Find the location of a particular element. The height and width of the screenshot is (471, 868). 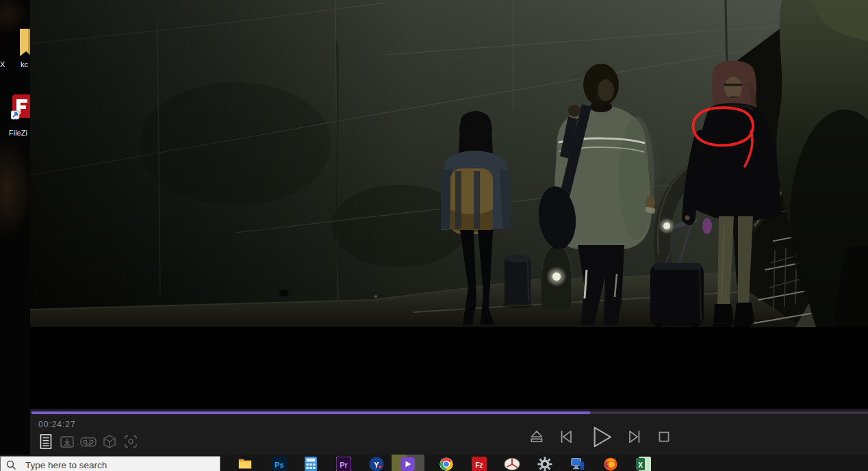

search-input is located at coordinates (110, 463).